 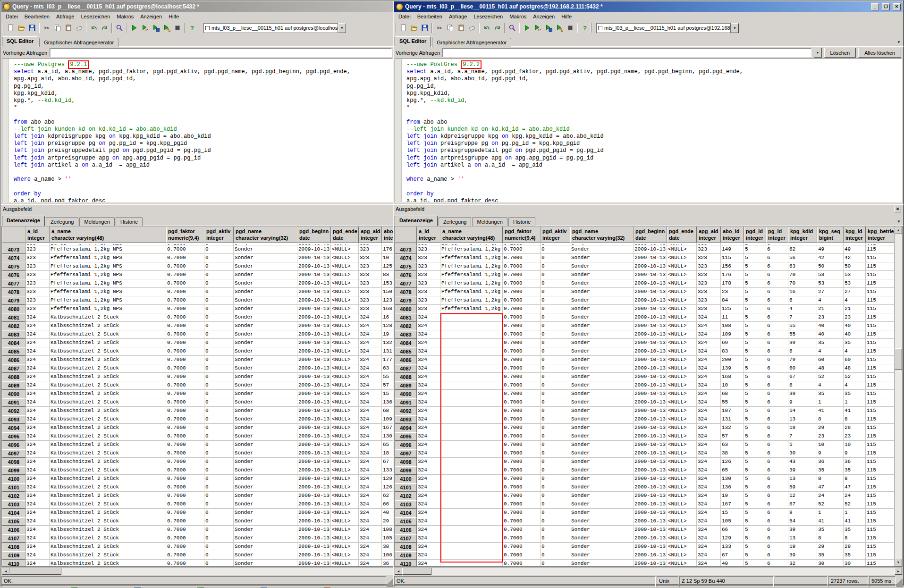 I want to click on cell-abo_id: 84, so click(x=733, y=301).